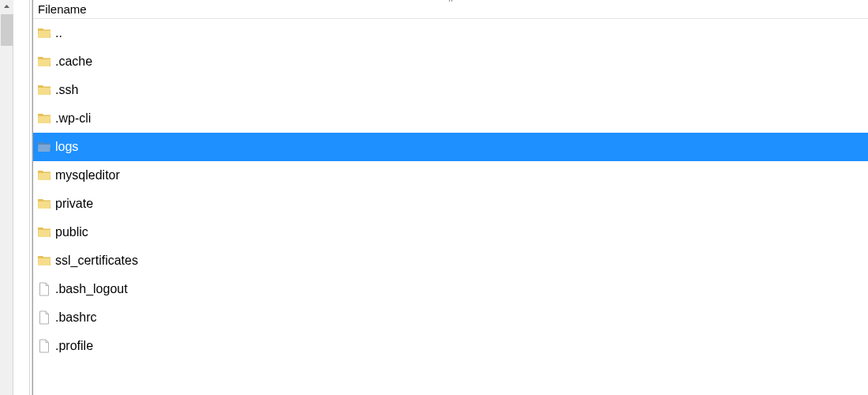  I want to click on left-panel-scrollbar, so click(6, 198).